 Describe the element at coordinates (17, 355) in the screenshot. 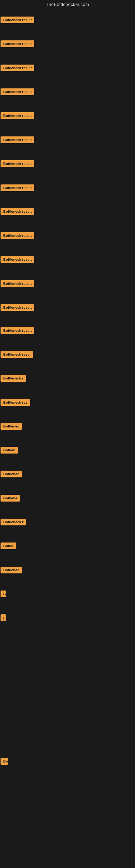

I see `bottleneck-badge-row: Bottleneck resul` at that location.